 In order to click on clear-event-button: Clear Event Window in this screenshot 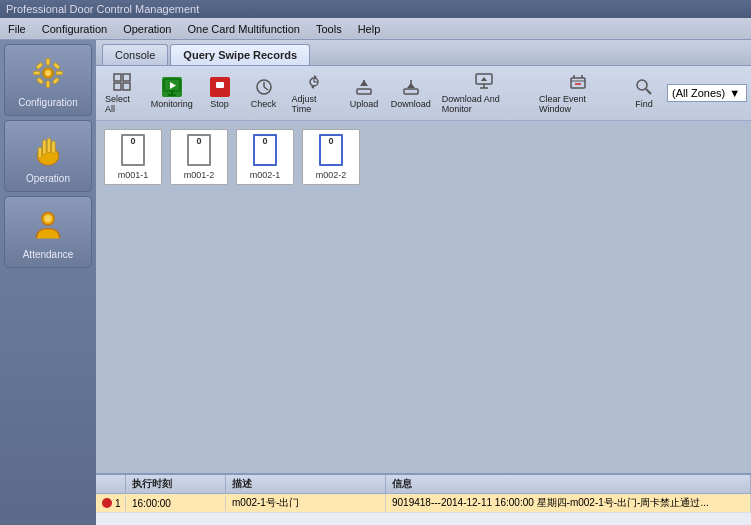, I will do `click(578, 93)`.